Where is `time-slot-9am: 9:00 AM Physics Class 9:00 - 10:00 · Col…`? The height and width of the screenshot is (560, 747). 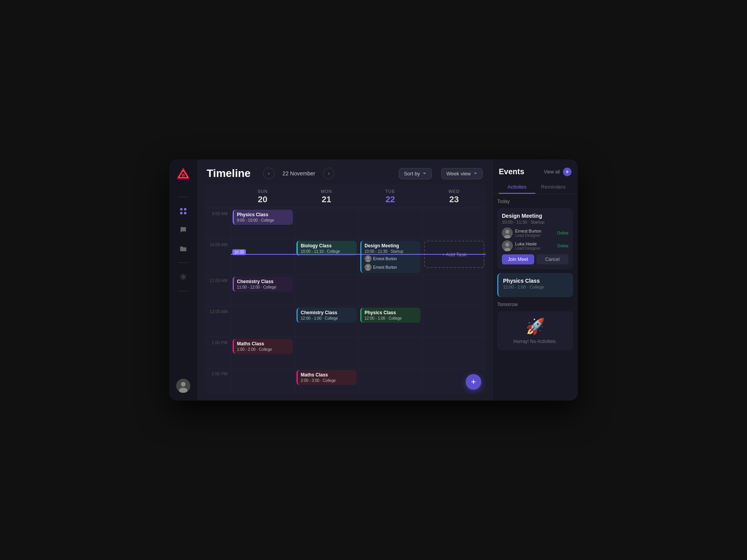
time-slot-9am: 9:00 AM Physics Class 9:00 - 10:00 · Col… is located at coordinates (345, 224).